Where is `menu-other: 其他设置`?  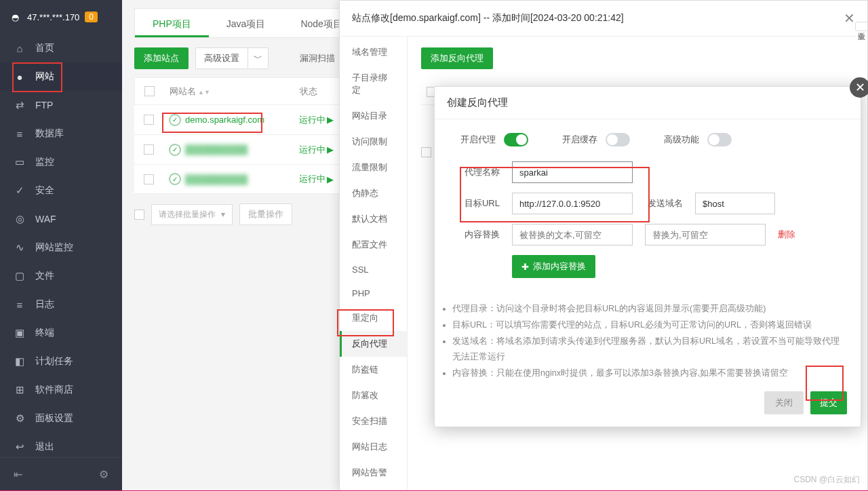 menu-other: 其他设置 is located at coordinates (373, 488).